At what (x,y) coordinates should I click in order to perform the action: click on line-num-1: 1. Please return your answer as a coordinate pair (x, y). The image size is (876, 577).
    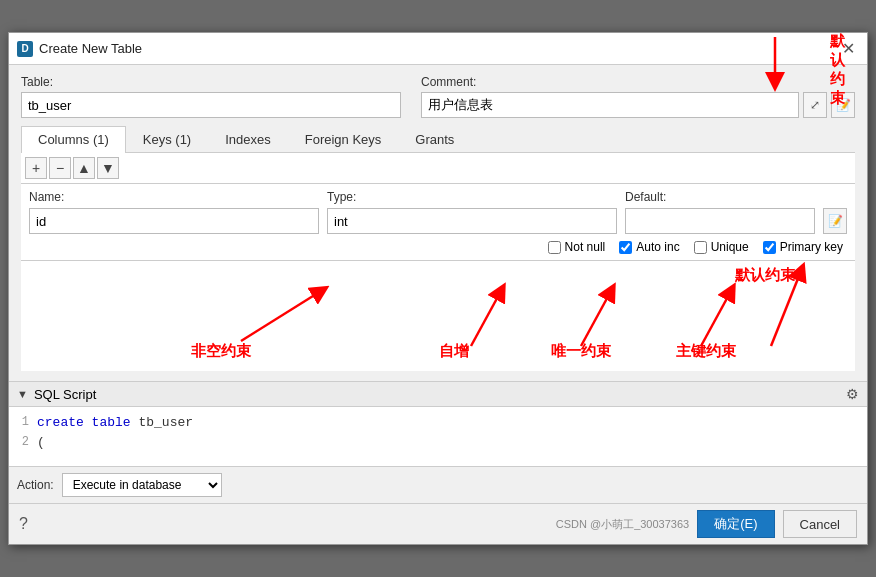
    Looking at the image, I should click on (23, 423).